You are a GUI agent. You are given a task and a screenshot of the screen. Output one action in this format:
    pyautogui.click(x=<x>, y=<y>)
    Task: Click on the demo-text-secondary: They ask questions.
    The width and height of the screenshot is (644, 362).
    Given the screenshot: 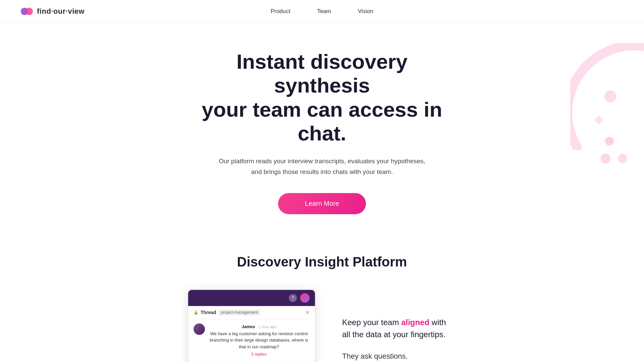 What is the action you would take?
    pyautogui.click(x=399, y=356)
    